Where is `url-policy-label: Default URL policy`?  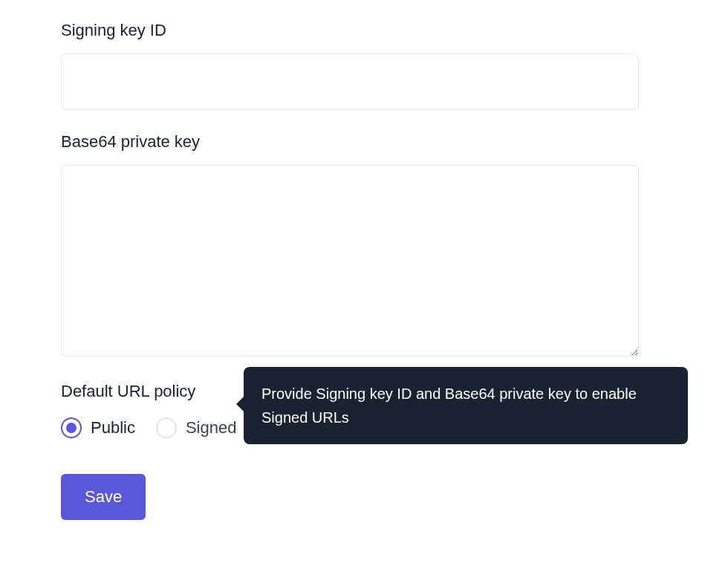
url-policy-label: Default URL policy is located at coordinates (128, 391).